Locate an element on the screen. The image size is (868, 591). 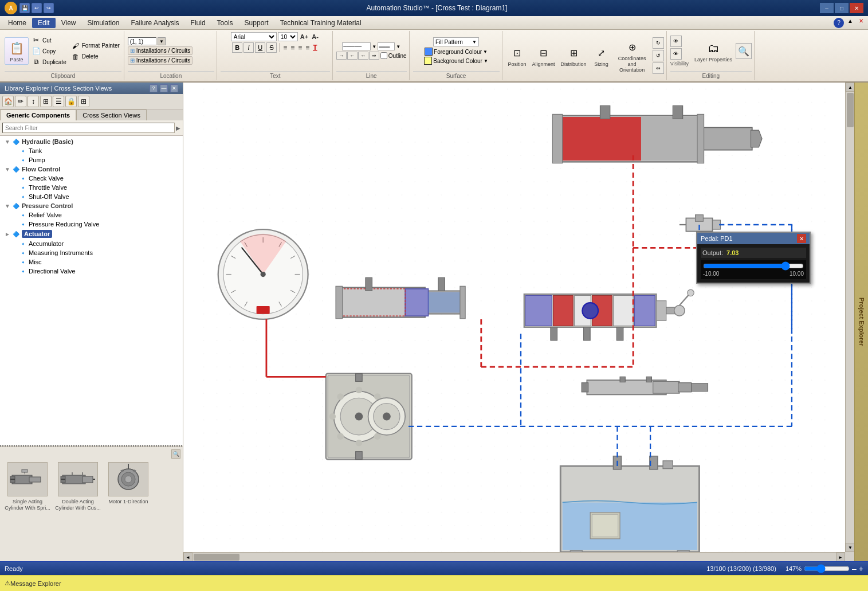
pedal-slider-input is located at coordinates (753, 266).